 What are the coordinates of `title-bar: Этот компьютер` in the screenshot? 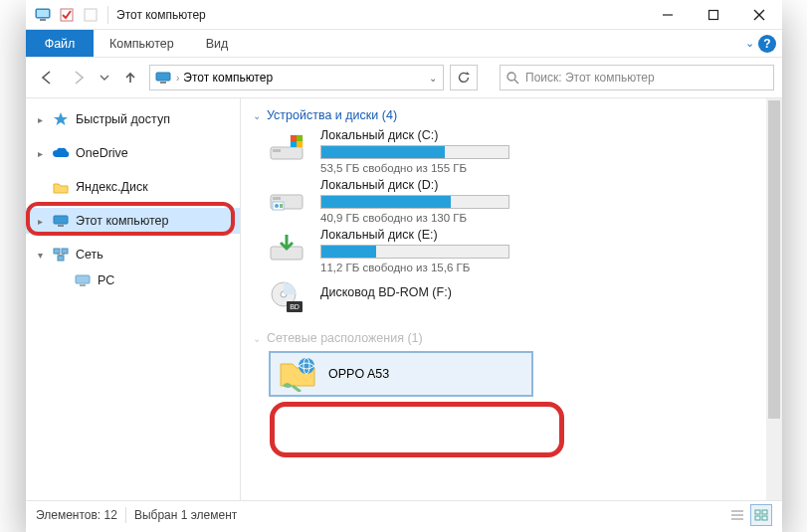 It's located at (404, 15).